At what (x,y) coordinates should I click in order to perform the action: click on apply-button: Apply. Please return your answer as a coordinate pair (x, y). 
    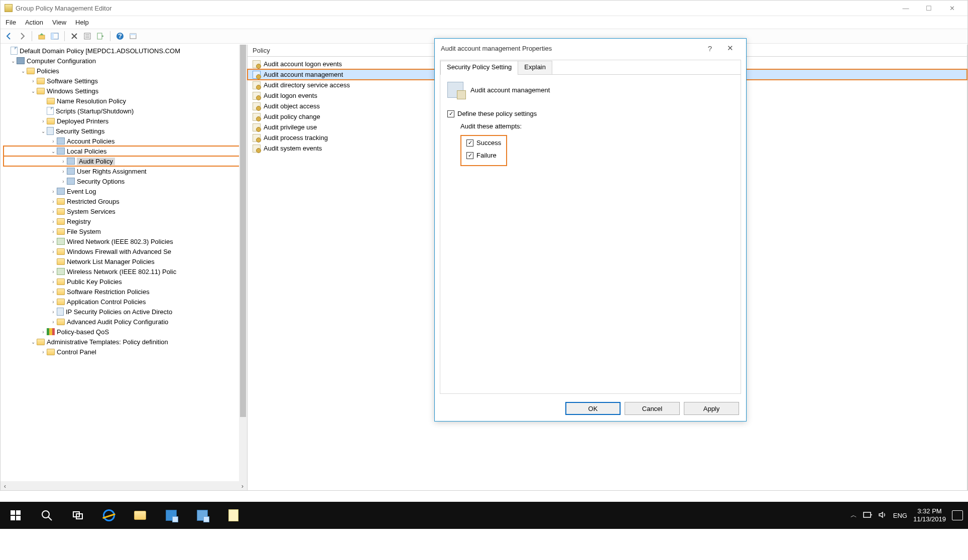
    Looking at the image, I should click on (711, 408).